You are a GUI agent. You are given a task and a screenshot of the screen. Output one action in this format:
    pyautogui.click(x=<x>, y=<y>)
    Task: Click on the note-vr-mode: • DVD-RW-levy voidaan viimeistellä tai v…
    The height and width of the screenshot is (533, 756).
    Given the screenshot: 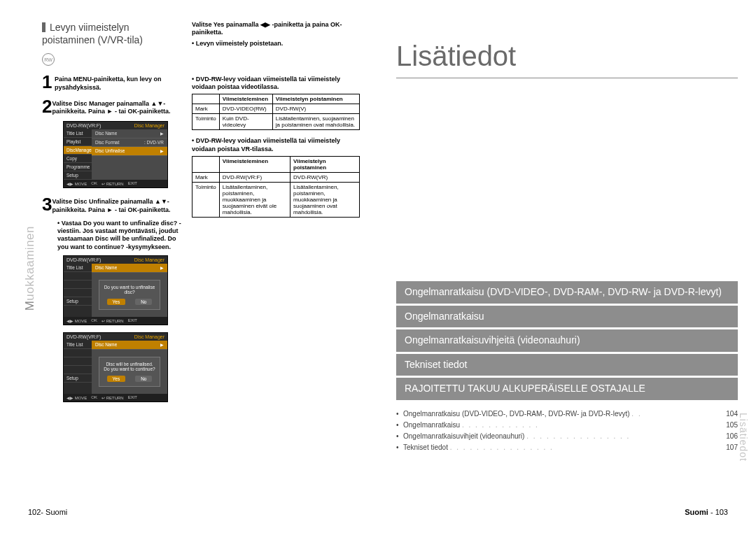 What is the action you would take?
    pyautogui.click(x=276, y=145)
    